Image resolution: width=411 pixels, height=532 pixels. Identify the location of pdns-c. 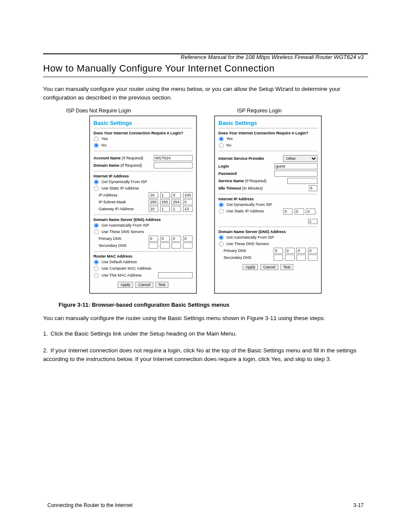
(176, 239).